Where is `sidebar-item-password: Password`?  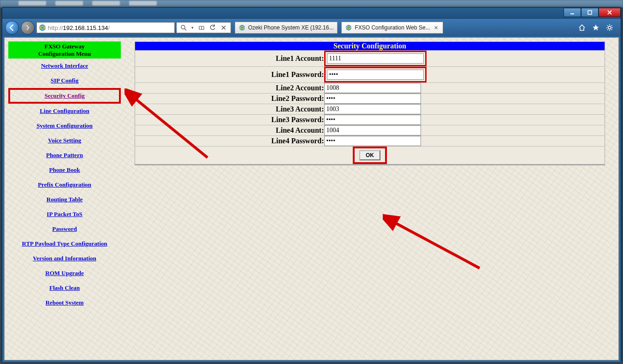 sidebar-item-password: Password is located at coordinates (65, 229).